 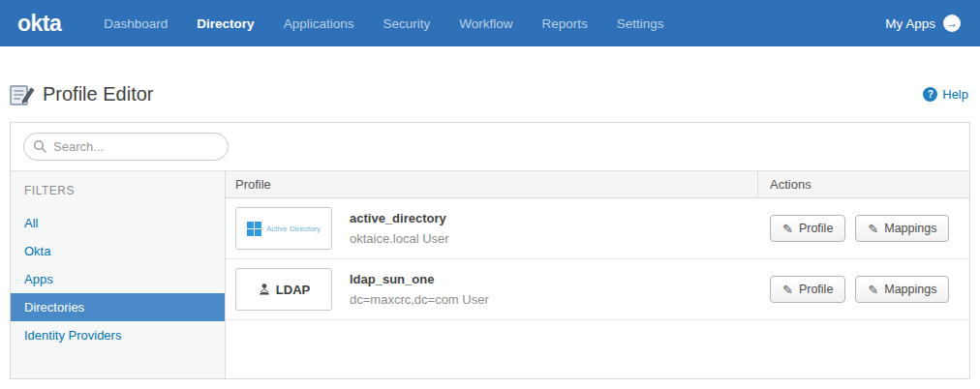 I want to click on nav-item-reports: Reports, so click(x=564, y=23).